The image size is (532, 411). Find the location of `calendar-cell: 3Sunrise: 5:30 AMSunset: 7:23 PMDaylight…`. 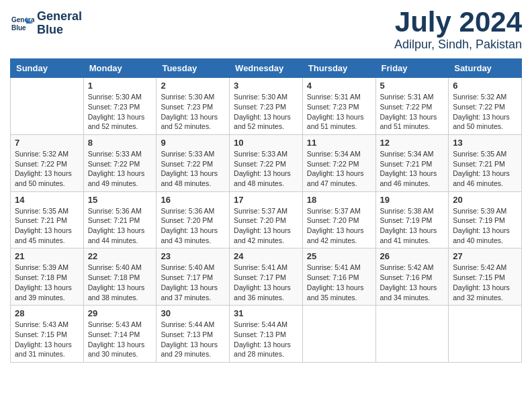

calendar-cell: 3Sunrise: 5:30 AMSunset: 7:23 PMDaylight… is located at coordinates (266, 106).